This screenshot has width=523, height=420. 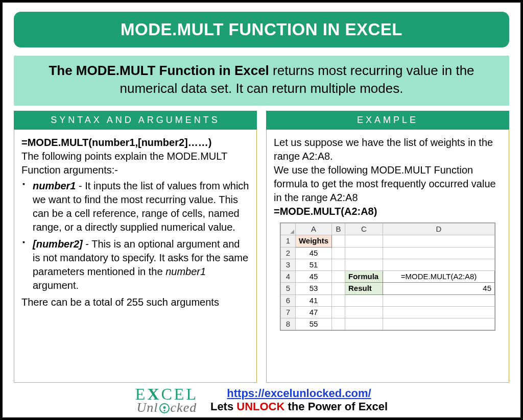 I want to click on logo-line1: EXCEL, so click(x=167, y=394).